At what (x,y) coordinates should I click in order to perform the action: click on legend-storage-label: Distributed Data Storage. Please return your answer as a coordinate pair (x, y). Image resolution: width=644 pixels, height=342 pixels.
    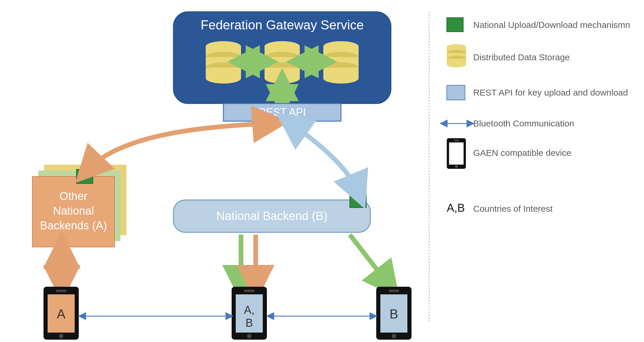
    Looking at the image, I should click on (521, 57).